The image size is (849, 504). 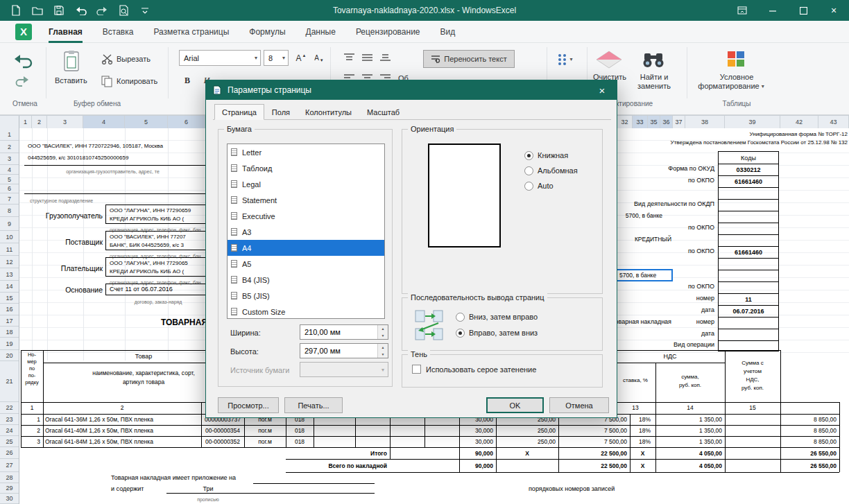 I want to click on copy-icon, so click(x=107, y=81).